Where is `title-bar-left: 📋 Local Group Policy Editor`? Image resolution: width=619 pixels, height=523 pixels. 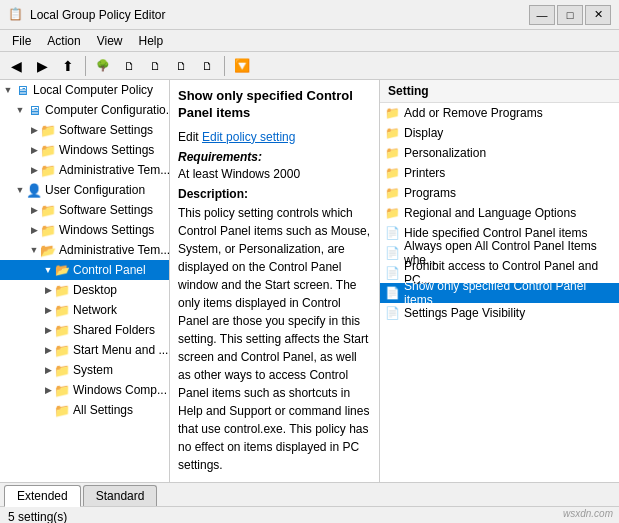 title-bar-left: 📋 Local Group Policy Editor is located at coordinates (86, 15).